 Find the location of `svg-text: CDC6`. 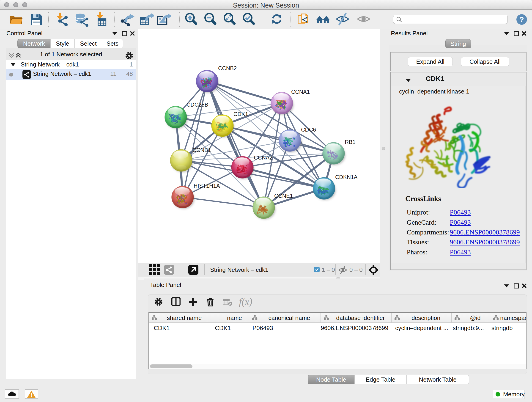

svg-text: CDC6 is located at coordinates (309, 130).